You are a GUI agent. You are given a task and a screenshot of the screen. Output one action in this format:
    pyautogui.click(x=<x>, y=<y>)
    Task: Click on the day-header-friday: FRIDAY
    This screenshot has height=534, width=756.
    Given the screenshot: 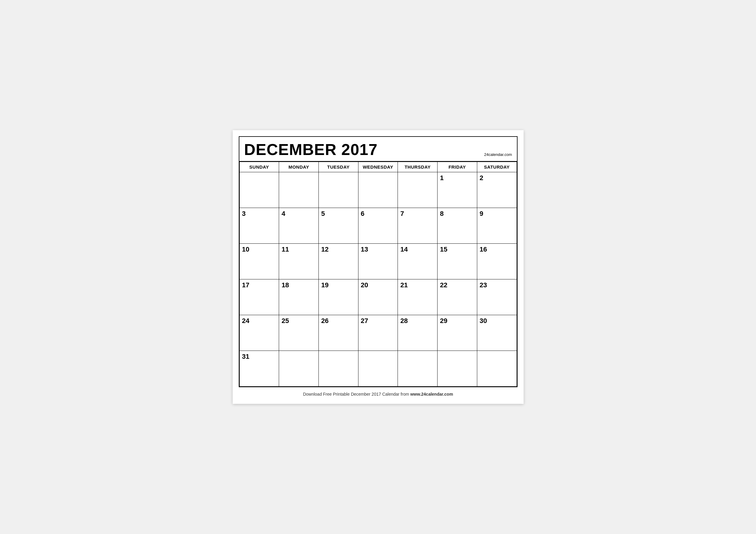 What is the action you would take?
    pyautogui.click(x=457, y=167)
    